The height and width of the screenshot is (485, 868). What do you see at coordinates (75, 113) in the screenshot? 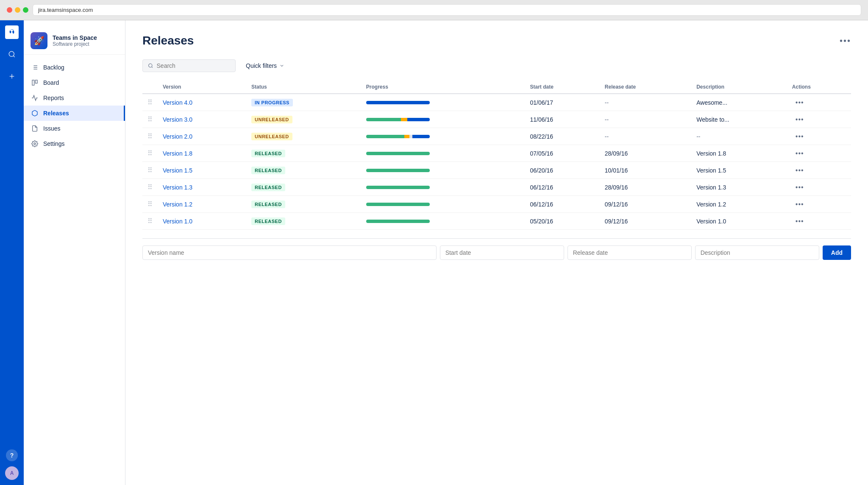
I see `sidebar-item-releases: Releases` at bounding box center [75, 113].